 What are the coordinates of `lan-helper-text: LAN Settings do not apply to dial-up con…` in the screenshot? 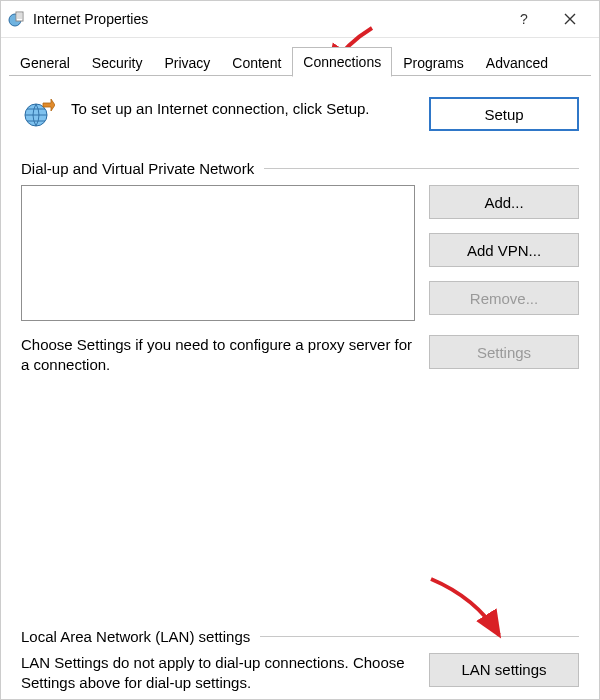 It's located at (218, 674).